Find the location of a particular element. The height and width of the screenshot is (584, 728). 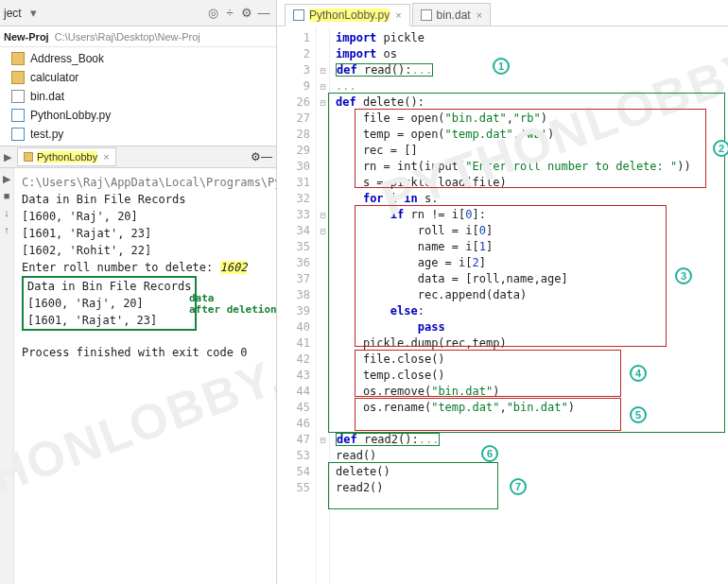

tree-item-file: bin.dat is located at coordinates (138, 96).